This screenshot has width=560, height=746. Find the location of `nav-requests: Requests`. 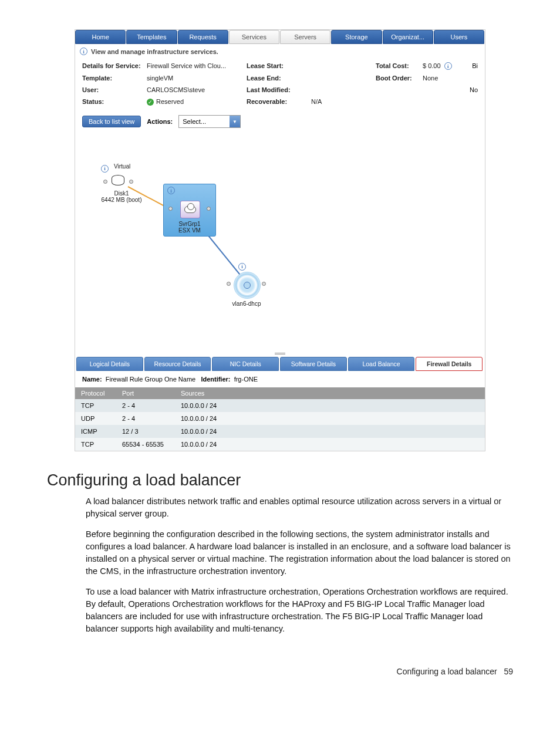

nav-requests: Requests is located at coordinates (203, 37).